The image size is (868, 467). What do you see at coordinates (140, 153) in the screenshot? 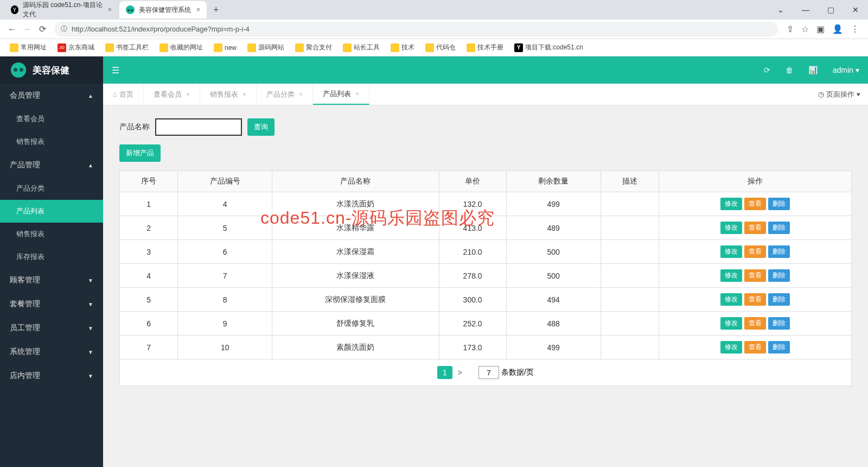
I see `add-product-button: 新增产品` at bounding box center [140, 153].